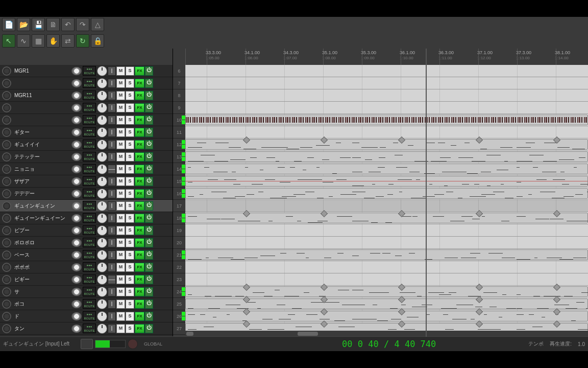 The height and width of the screenshot is (368, 588). What do you see at coordinates (179, 231) in the screenshot?
I see `track-number: 19` at bounding box center [179, 231].